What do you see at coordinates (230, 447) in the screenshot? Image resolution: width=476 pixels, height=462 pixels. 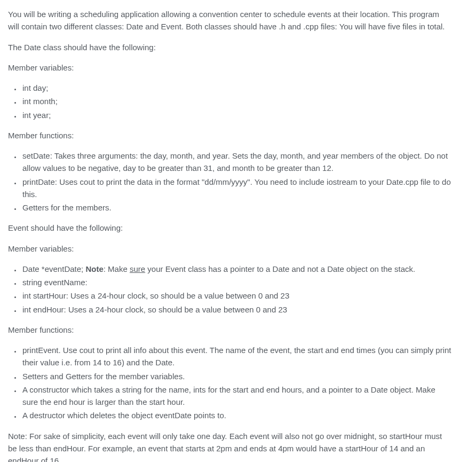 I see `note-final-paragraph: Note: For sake of simplicity, each event…` at bounding box center [230, 447].